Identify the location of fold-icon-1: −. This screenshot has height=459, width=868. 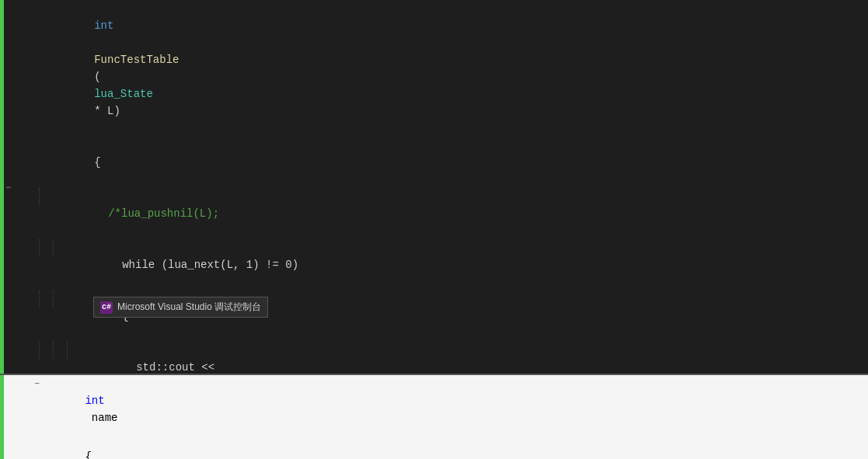
(8, 5).